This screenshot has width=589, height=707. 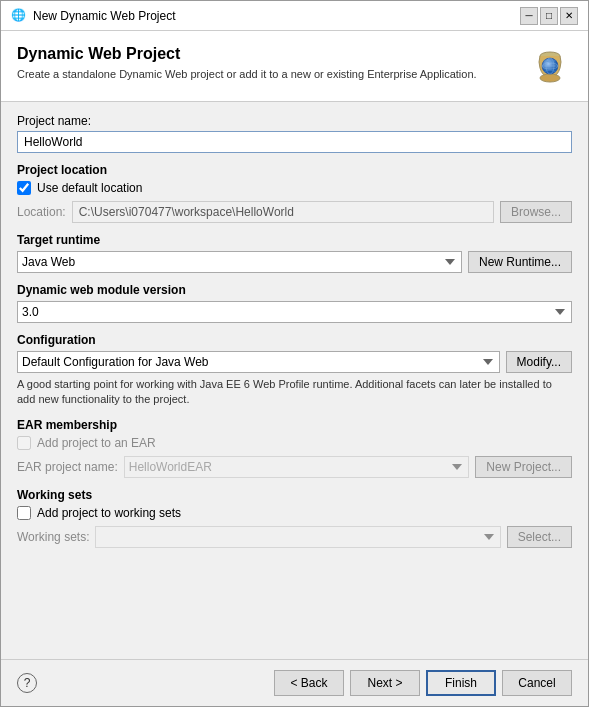 I want to click on ear-project-name-label: EAR project name:, so click(x=68, y=467).